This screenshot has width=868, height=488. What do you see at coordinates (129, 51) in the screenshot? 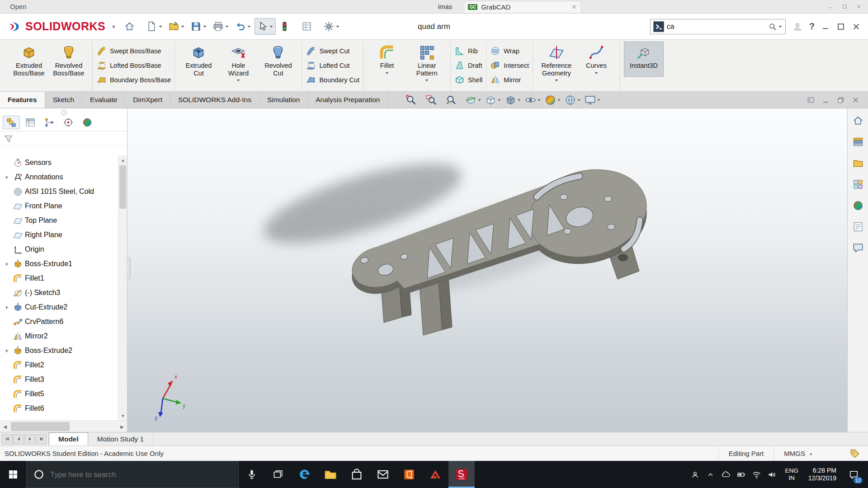
I see `ribbon-small-button: Swept Boss/Base` at bounding box center [129, 51].